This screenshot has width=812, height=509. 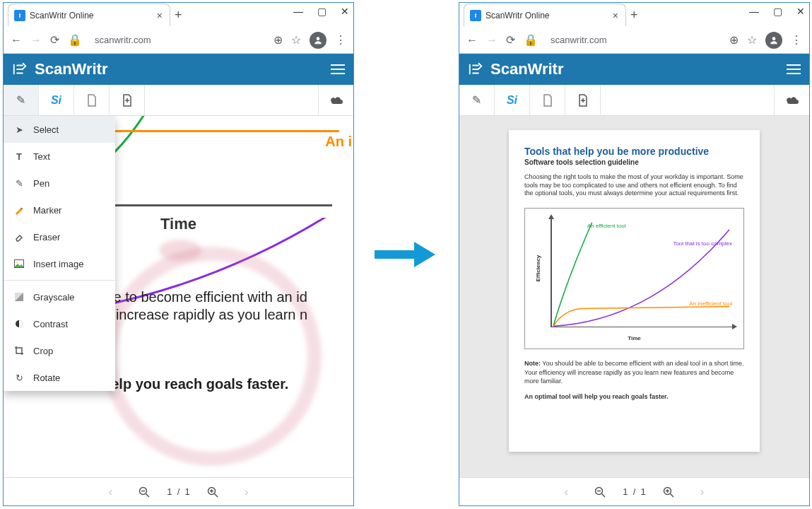 What do you see at coordinates (19, 157) in the screenshot?
I see `text-icon: T` at bounding box center [19, 157].